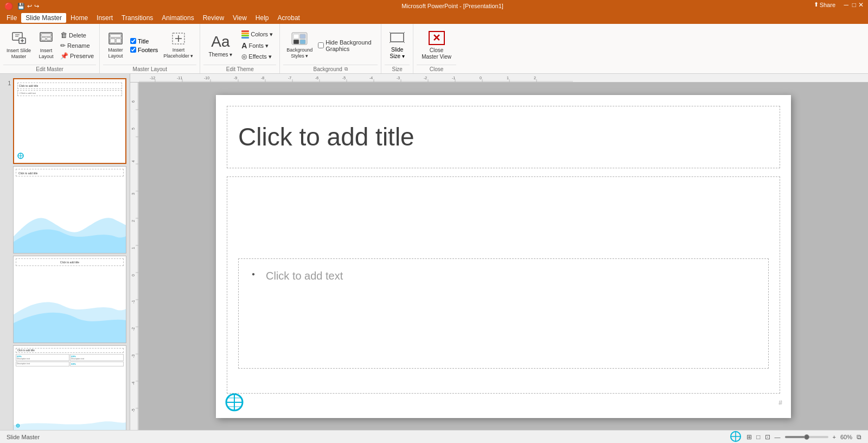 This screenshot has width=868, height=443. What do you see at coordinates (69, 210) in the screenshot?
I see `slide-thumb-2: Click to add title` at bounding box center [69, 210].